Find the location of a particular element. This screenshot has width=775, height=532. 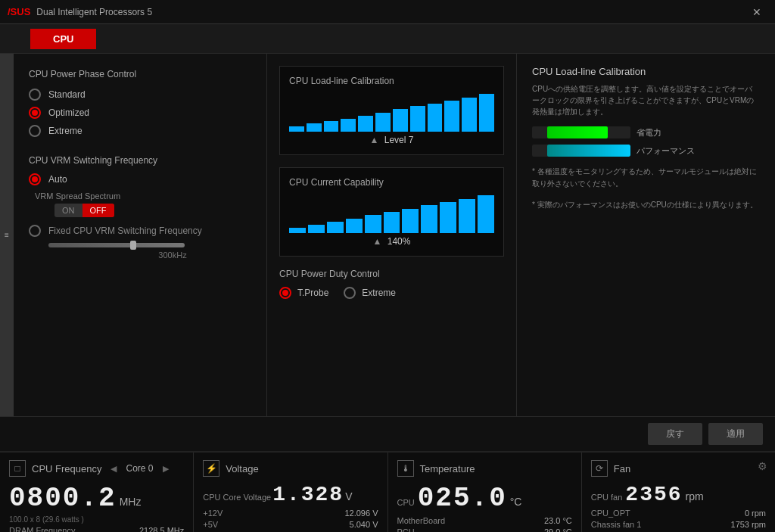

vrm-section: CPU VRM Switching Frequency Auto VRM Spr… is located at coordinates (140, 207).